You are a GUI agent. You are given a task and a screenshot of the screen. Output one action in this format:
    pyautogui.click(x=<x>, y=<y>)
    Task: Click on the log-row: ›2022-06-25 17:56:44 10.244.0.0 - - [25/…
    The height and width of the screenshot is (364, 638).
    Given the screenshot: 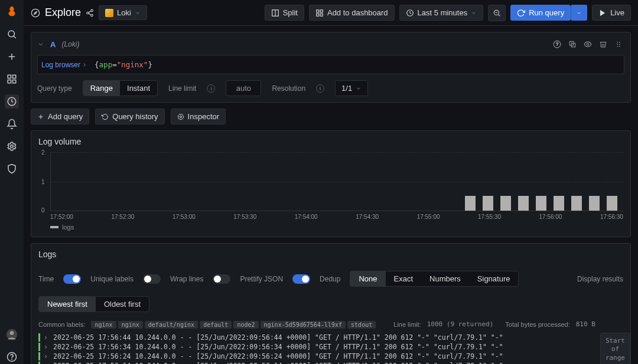 What is the action you would take?
    pyautogui.click(x=331, y=337)
    